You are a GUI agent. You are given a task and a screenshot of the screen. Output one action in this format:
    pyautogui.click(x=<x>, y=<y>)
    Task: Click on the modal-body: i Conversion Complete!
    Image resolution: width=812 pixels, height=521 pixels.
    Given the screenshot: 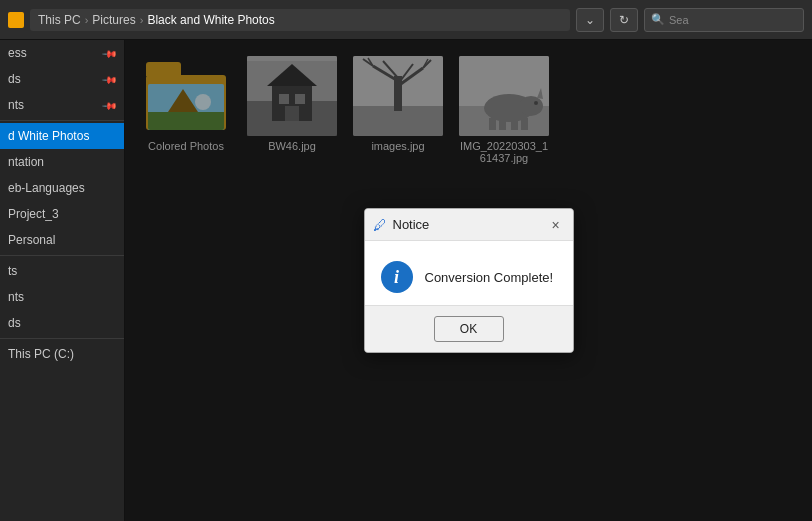 What is the action you would take?
    pyautogui.click(x=469, y=273)
    